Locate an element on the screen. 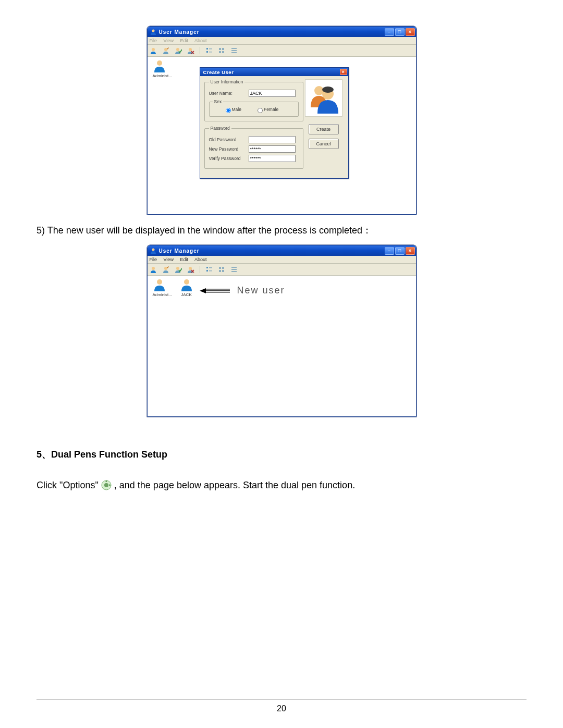  dialog-titlebar: Create User × is located at coordinates (274, 72).